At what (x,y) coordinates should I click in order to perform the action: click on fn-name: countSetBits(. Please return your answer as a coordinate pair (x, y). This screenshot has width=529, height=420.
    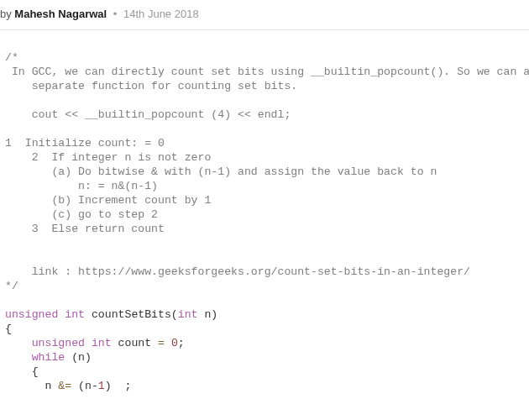
    Looking at the image, I should click on (131, 314).